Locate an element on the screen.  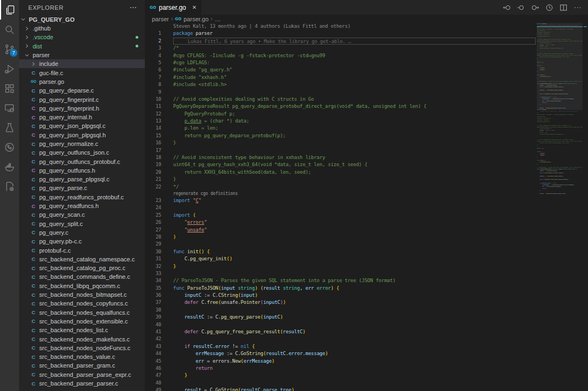
code-line-9: 9 is located at coordinates (366, 93).